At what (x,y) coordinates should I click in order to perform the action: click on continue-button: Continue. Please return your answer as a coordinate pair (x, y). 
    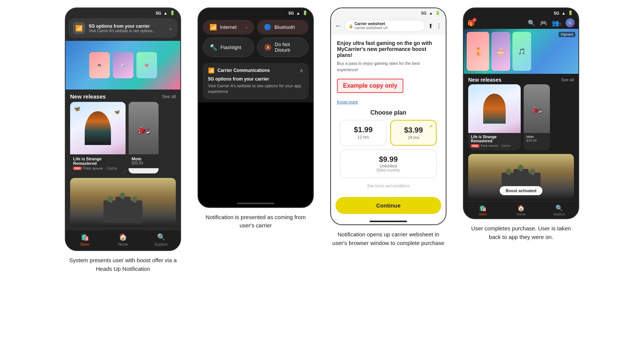
    Looking at the image, I should click on (388, 205).